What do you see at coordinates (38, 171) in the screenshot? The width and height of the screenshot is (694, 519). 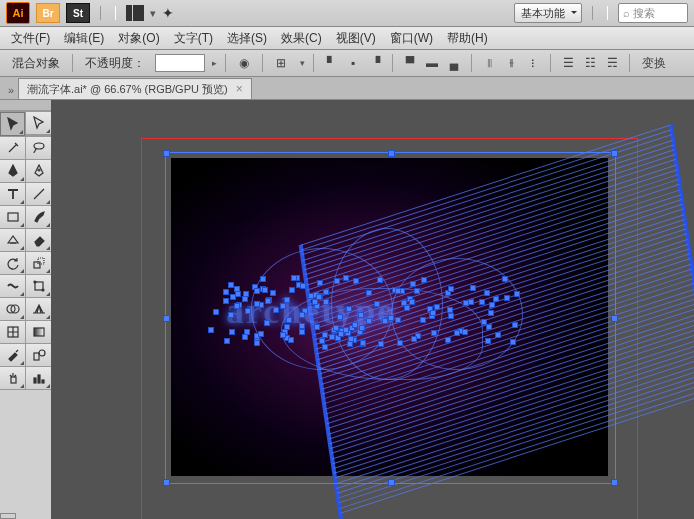 I see `curvature-tool` at bounding box center [38, 171].